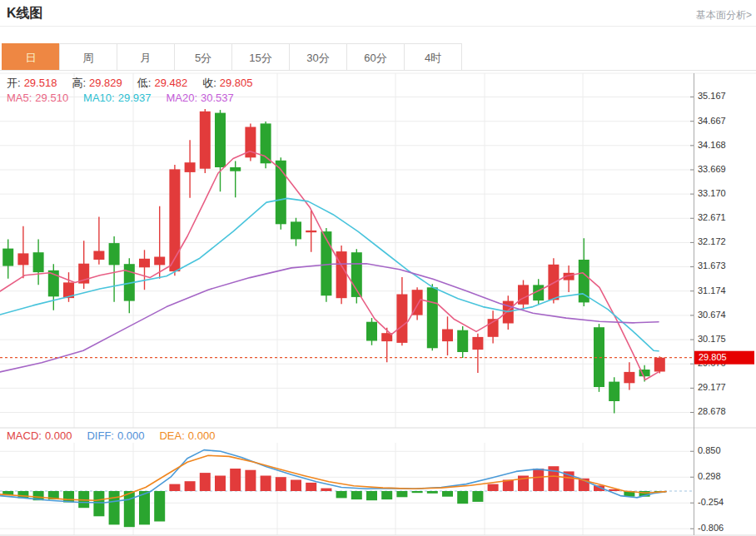 The height and width of the screenshot is (536, 756). What do you see at coordinates (137, 83) in the screenshot?
I see `ohlc-readout: 开:29.518高:29.829低:29.482收:29.805` at bounding box center [137, 83].